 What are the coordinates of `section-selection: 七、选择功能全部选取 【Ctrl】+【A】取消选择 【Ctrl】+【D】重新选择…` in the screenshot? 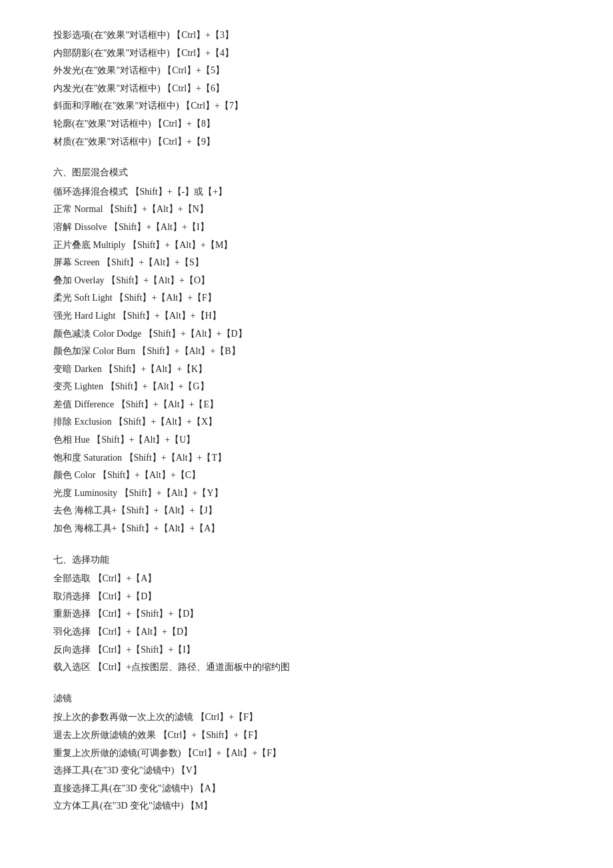 It's located at (306, 614).